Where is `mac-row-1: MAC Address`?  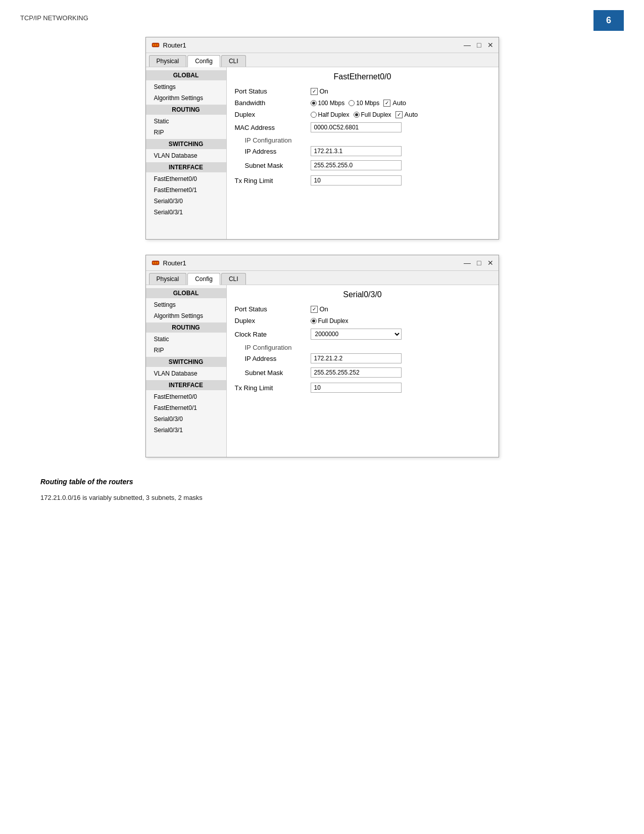
mac-row-1: MAC Address is located at coordinates (363, 127).